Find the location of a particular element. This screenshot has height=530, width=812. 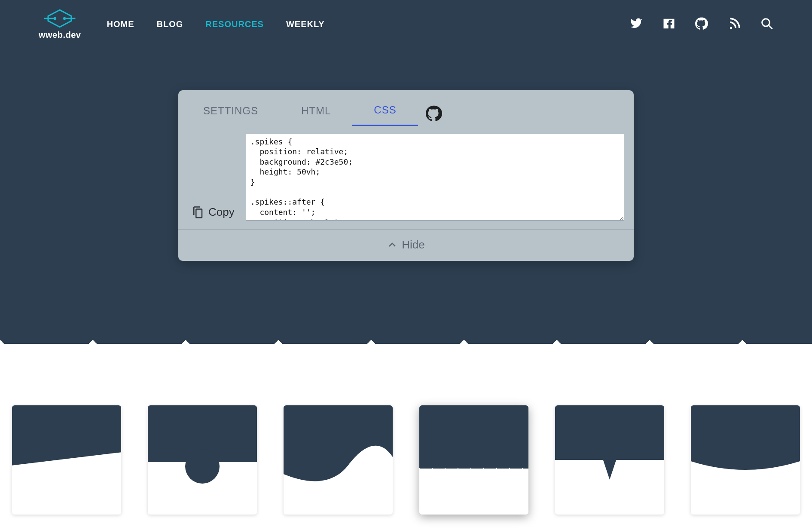

hide-button: Hide is located at coordinates (406, 245).